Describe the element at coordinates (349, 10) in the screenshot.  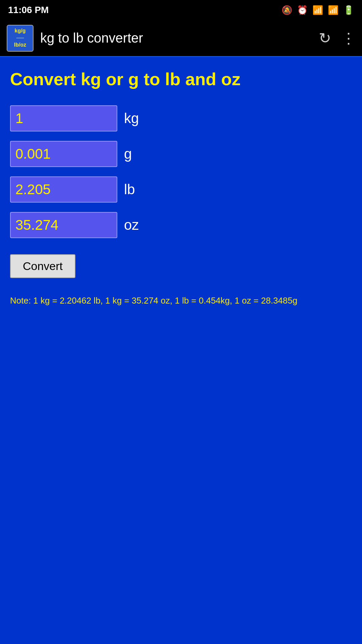
I see `battery-icon: 🔋` at that location.